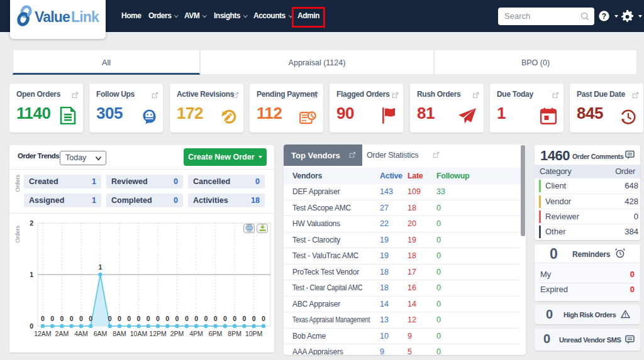  Describe the element at coordinates (31, 223) in the screenshot. I see `svg-text: 2` at that location.